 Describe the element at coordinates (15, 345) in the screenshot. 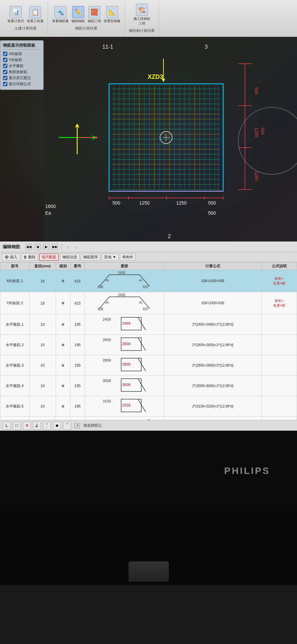

I see `cell-name: 水平箍筋.2` at that location.